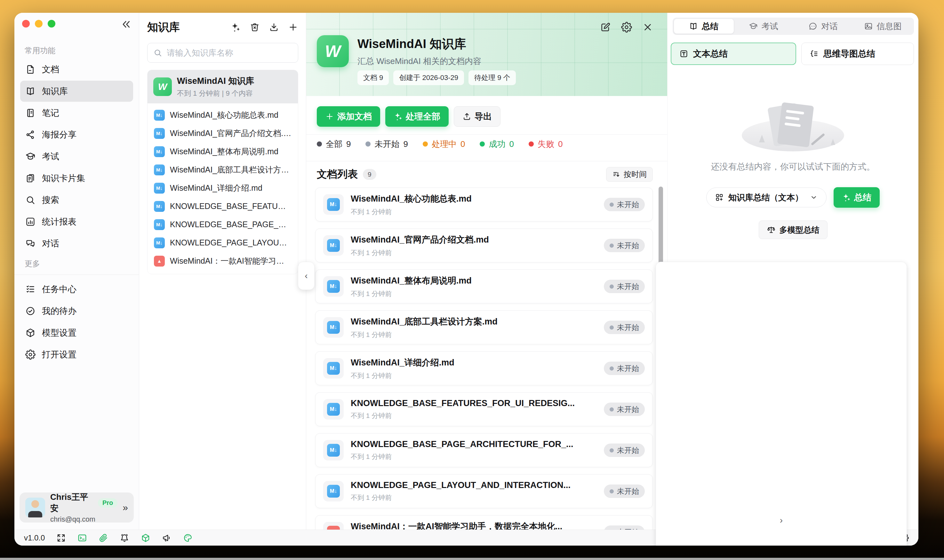 This screenshot has height=560, width=944. What do you see at coordinates (223, 170) in the screenshot?
I see `file-list-item: M↓ WiseMindAI_底部工具栏设计方案.md` at bounding box center [223, 170].